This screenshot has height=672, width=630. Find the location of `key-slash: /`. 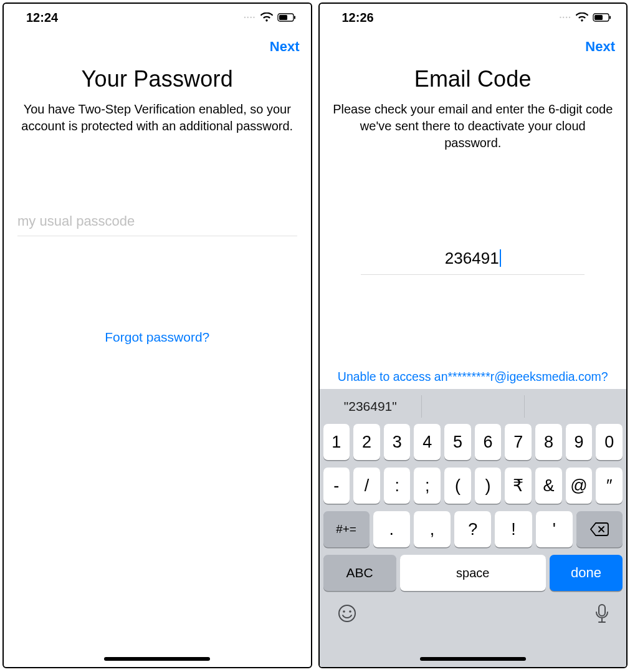

key-slash: / is located at coordinates (366, 486).